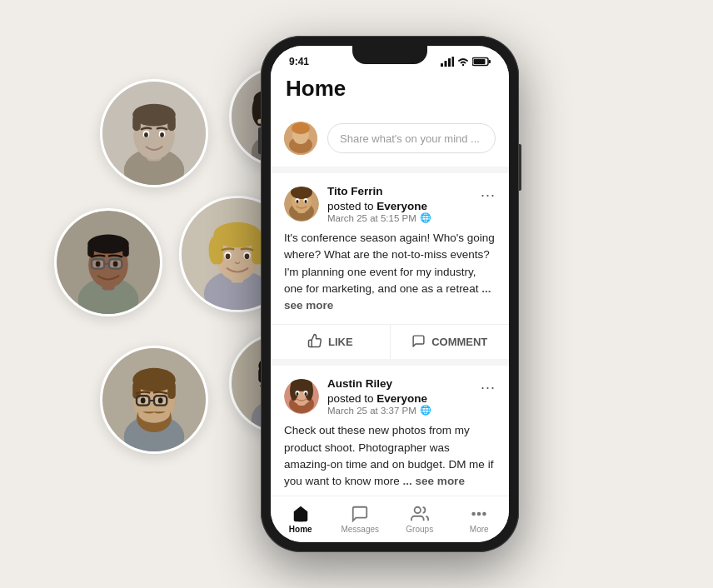  Describe the element at coordinates (390, 519) in the screenshot. I see `tab-bar: Home Messages` at that location.